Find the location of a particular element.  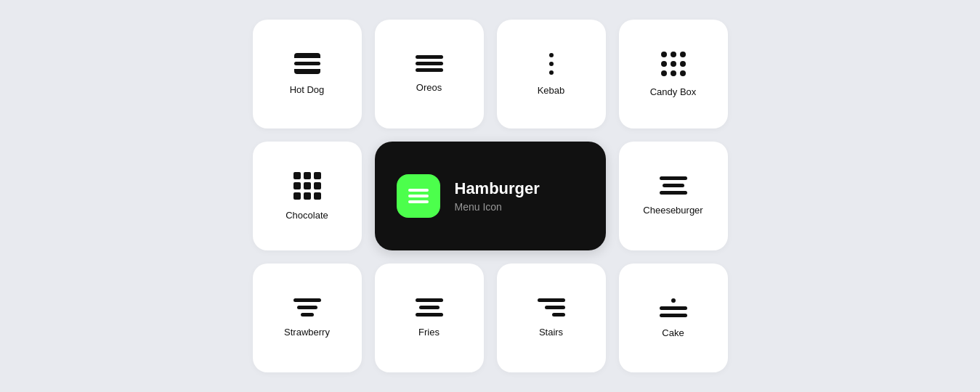

candybox-icon is located at coordinates (673, 64).